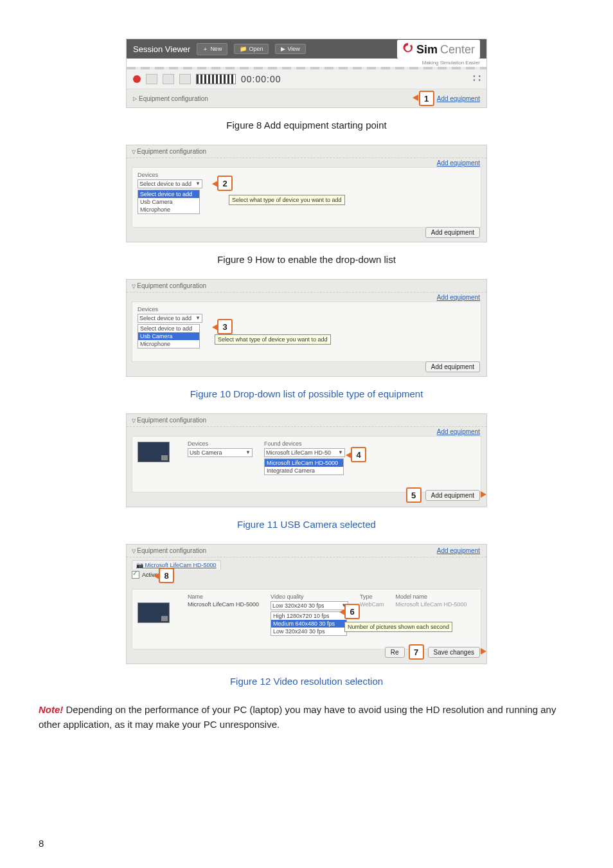  Describe the element at coordinates (306, 525) in the screenshot. I see `fig11-caption: Figure 11 USB Camera selected` at that location.